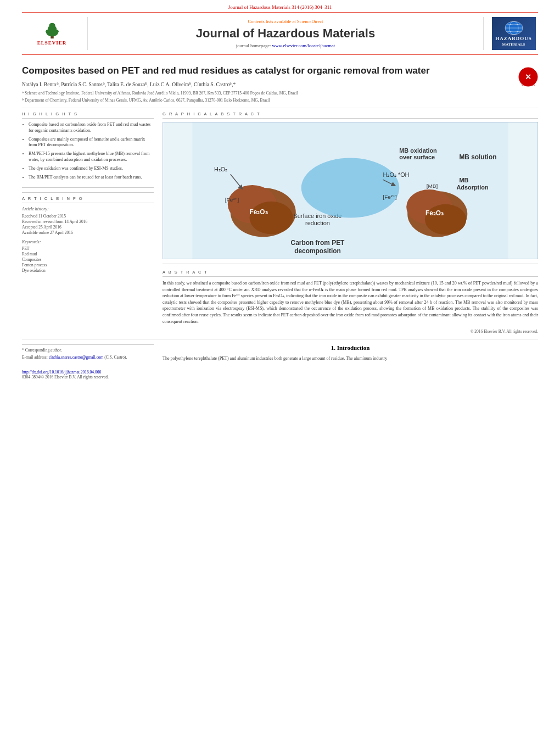 The width and height of the screenshot is (560, 742). I want to click on svg-text: CrossMark, so click(528, 85).